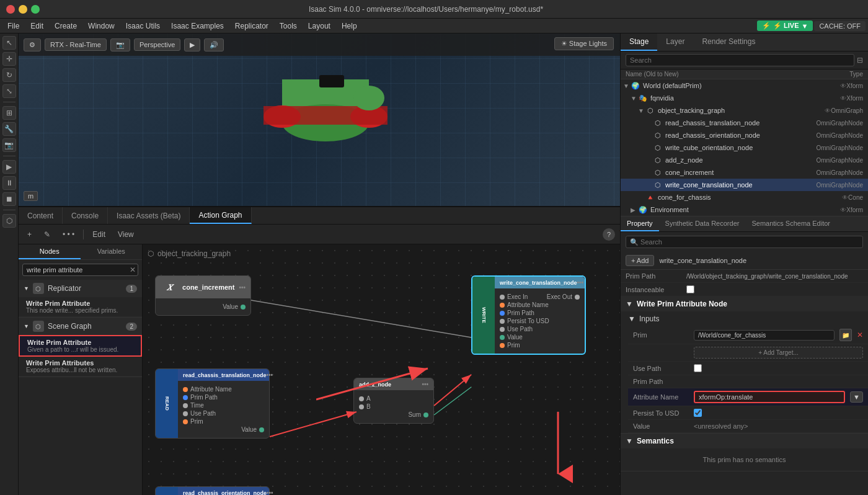 The height and width of the screenshot is (495, 868). I want to click on menu-window: Window, so click(102, 26).